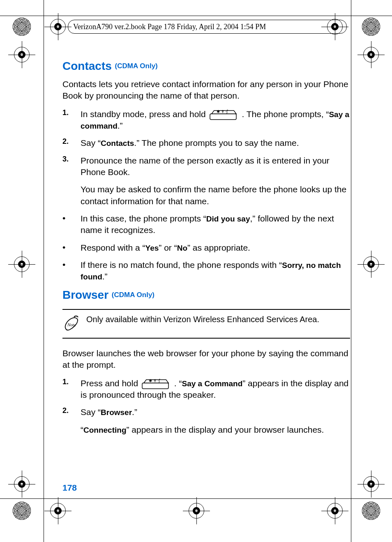 The image size is (392, 542). I want to click on step-text: Pronounce the name of the person exactly…, so click(215, 181).